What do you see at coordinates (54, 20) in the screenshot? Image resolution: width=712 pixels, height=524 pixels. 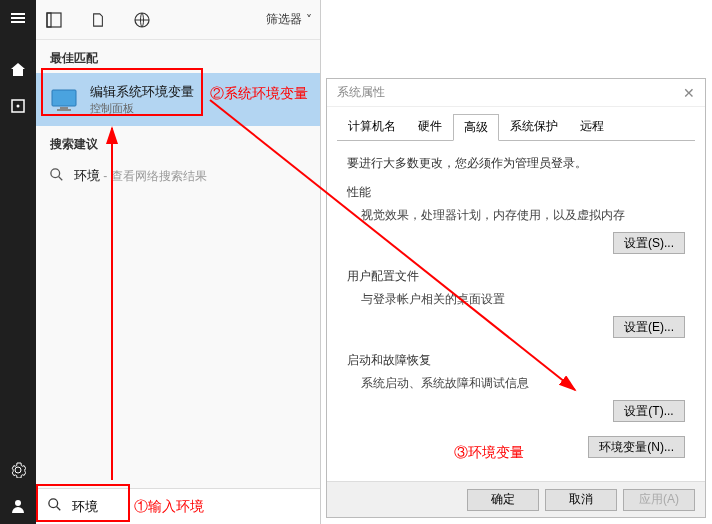 I see `apps-icon` at bounding box center [54, 20].